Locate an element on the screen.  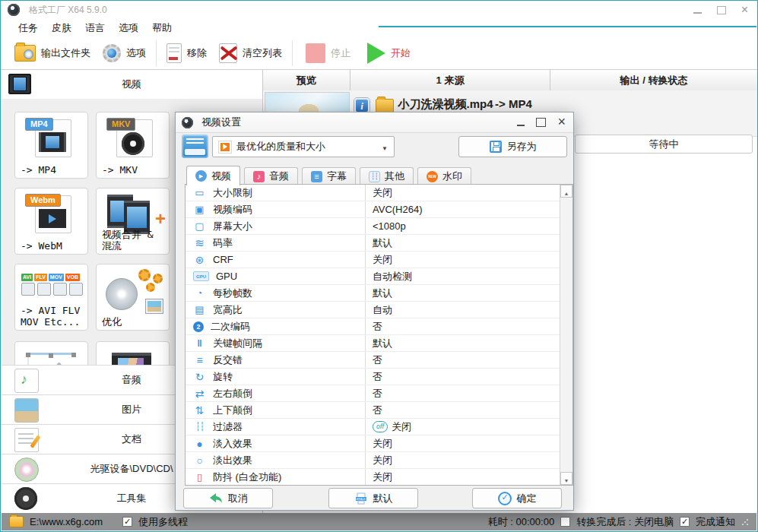
default-button: DEFAULT 默认 is located at coordinates (373, 499).